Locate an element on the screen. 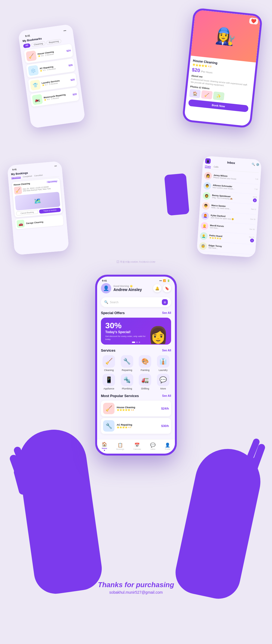 The width and height of the screenshot is (272, 644). offer-desc: Get discount for every order, only valid… is located at coordinates (126, 338).